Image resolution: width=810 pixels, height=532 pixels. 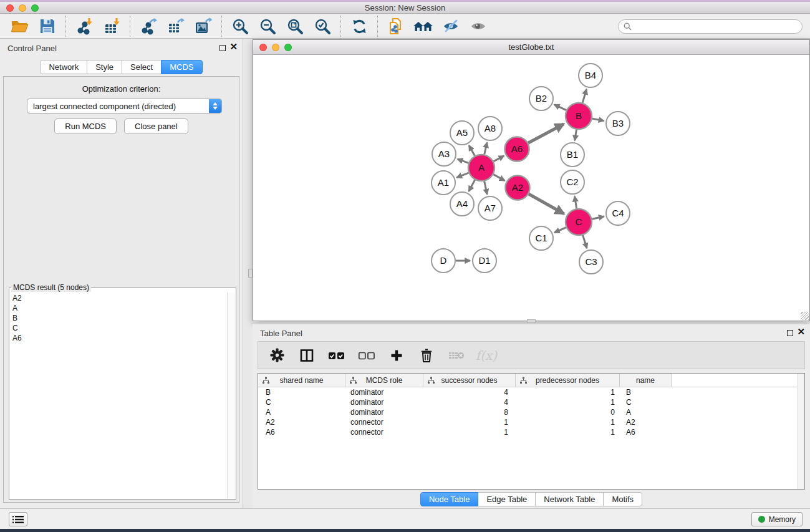 What do you see at coordinates (268, 26) in the screenshot?
I see `zoom-out-button` at bounding box center [268, 26].